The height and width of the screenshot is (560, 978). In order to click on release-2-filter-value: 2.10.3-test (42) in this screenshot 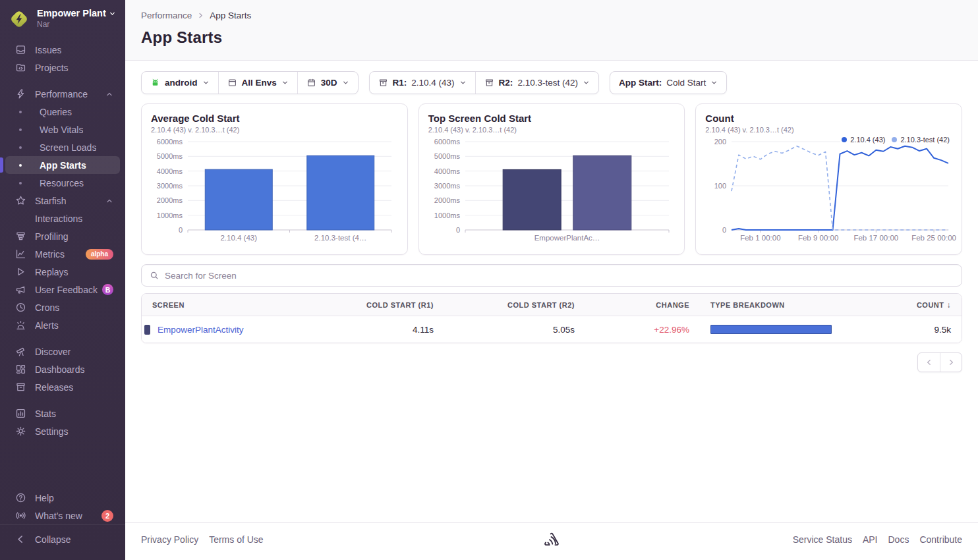, I will do `click(548, 83)`.